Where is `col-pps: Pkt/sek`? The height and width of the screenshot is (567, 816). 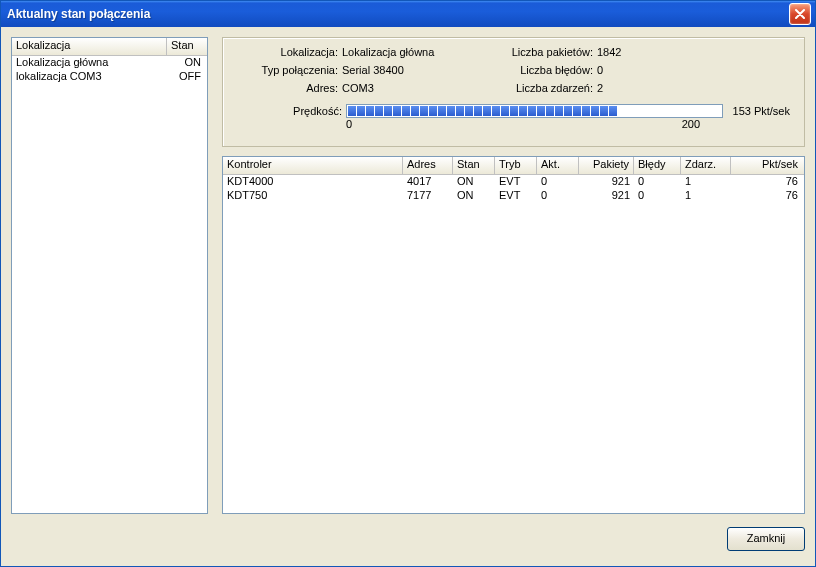
col-pps: Pkt/sek is located at coordinates (768, 166).